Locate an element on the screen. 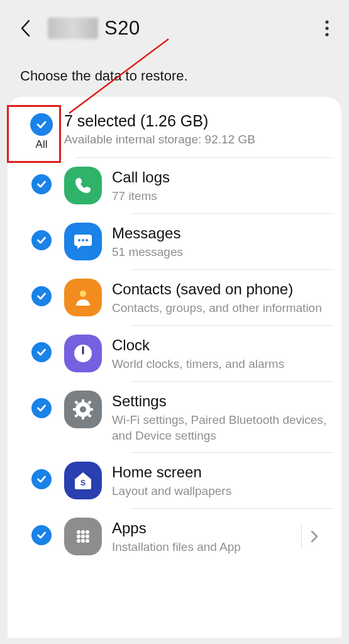  chevron-right-icon is located at coordinates (314, 536).